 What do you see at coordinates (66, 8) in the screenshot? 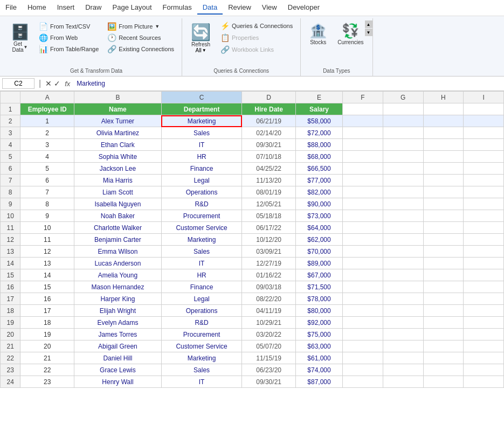
I see `menu-insert: Insert` at bounding box center [66, 8].